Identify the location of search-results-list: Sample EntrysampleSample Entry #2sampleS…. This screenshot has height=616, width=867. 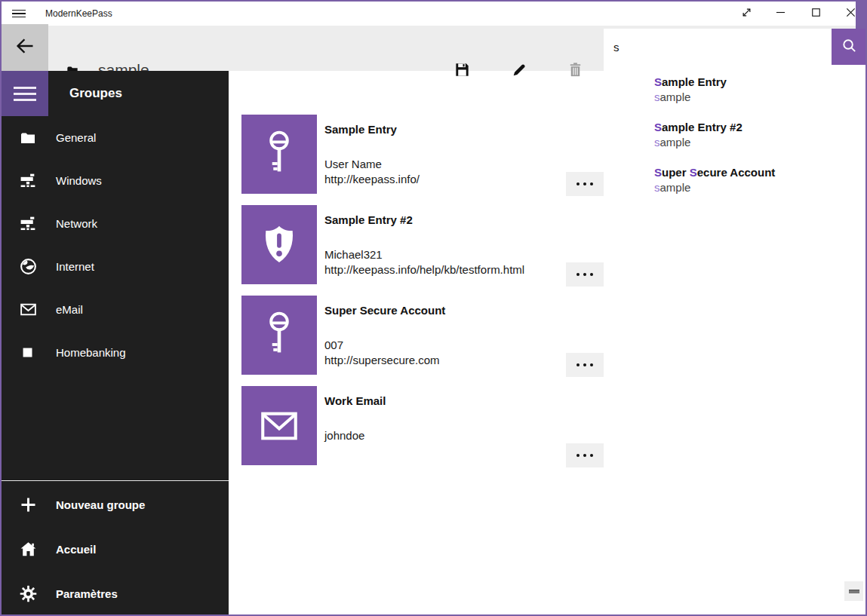
(760, 143).